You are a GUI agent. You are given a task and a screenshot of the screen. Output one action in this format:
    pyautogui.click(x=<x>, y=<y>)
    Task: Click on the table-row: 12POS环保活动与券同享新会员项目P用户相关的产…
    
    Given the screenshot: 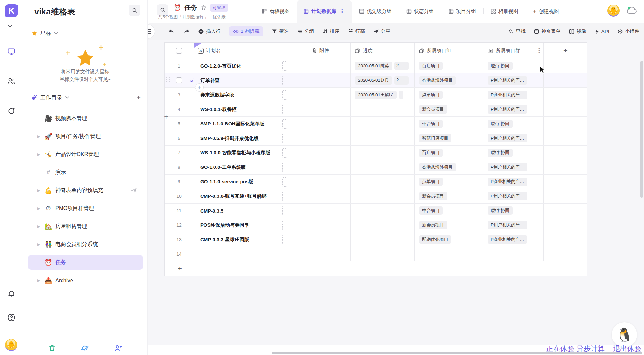 What is the action you would take?
    pyautogui.click(x=376, y=225)
    